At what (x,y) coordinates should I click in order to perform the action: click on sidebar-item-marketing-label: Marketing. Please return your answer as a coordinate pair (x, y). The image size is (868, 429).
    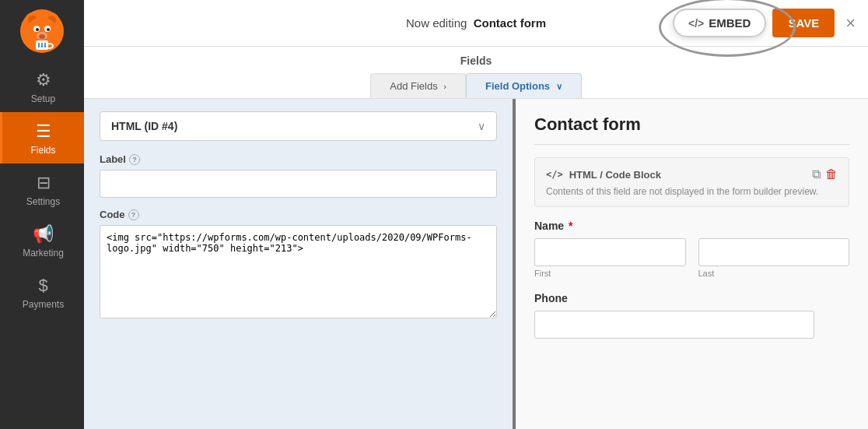
    Looking at the image, I should click on (44, 253).